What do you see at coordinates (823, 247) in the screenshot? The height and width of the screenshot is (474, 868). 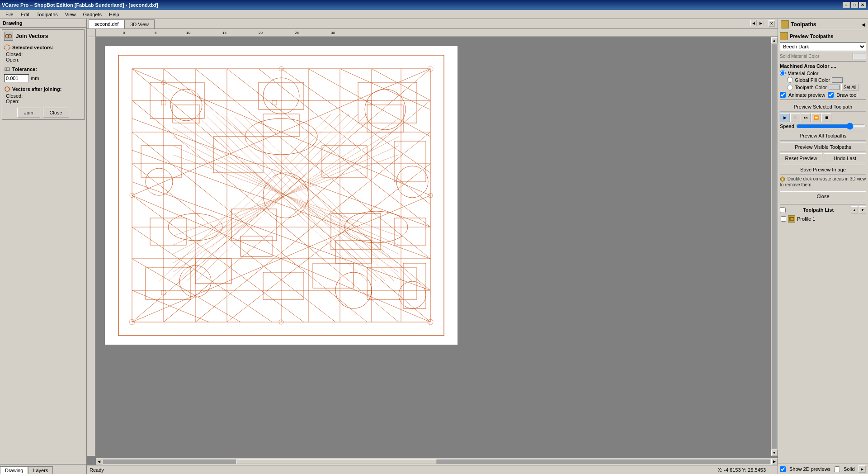 I see `right-panel-content: Preview Toolpaths Beech Dark Solid Mater…` at bounding box center [823, 247].